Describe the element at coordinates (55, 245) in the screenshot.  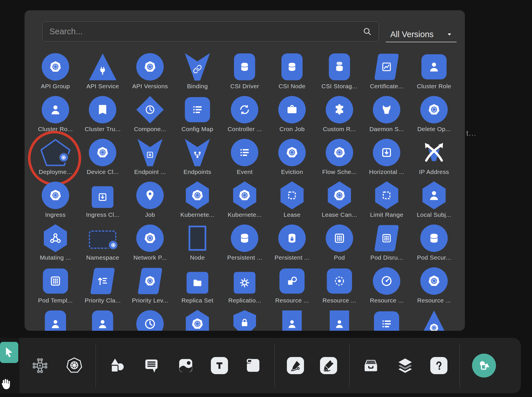
I see `grid-item: Mutating ...` at that location.